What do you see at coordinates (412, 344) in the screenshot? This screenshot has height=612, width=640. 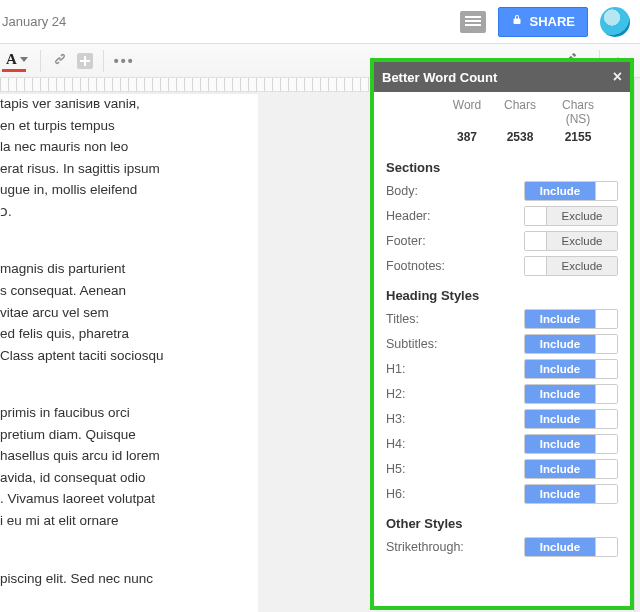 I see `heading-label: Subtitles:` at bounding box center [412, 344].